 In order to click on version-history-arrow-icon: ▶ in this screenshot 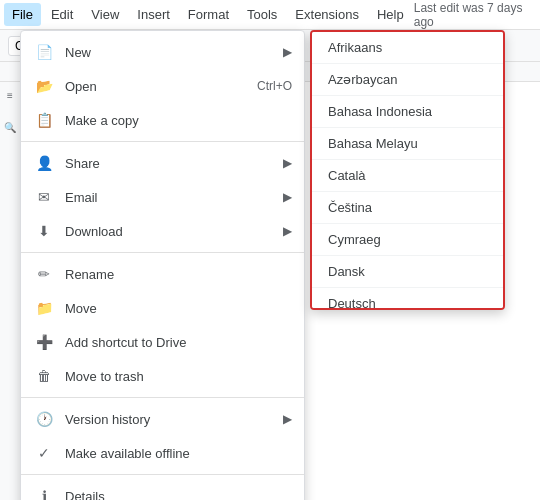, I will do `click(288, 419)`.